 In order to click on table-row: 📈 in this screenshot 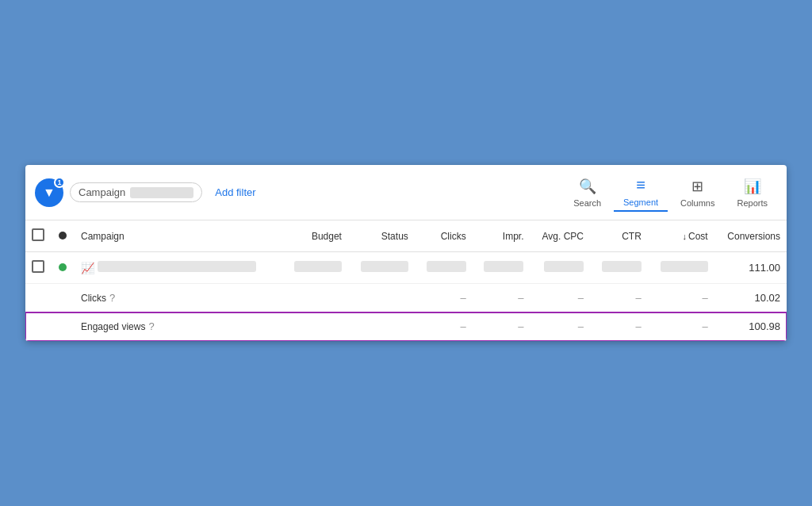, I will do `click(406, 268)`.